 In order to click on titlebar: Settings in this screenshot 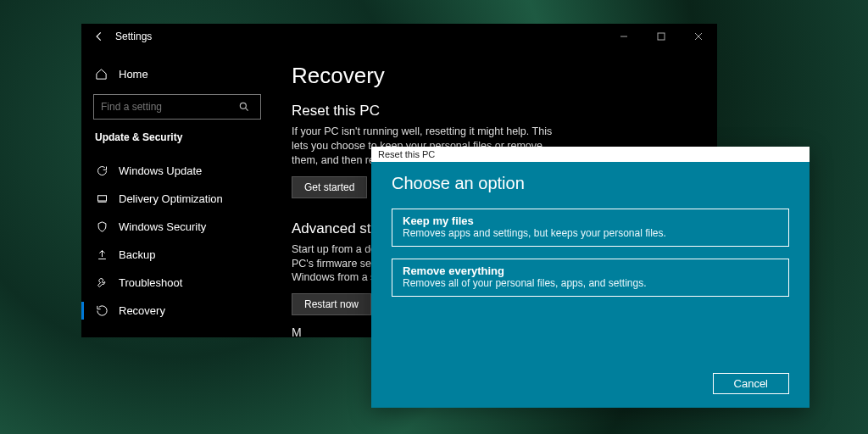, I will do `click(399, 36)`.